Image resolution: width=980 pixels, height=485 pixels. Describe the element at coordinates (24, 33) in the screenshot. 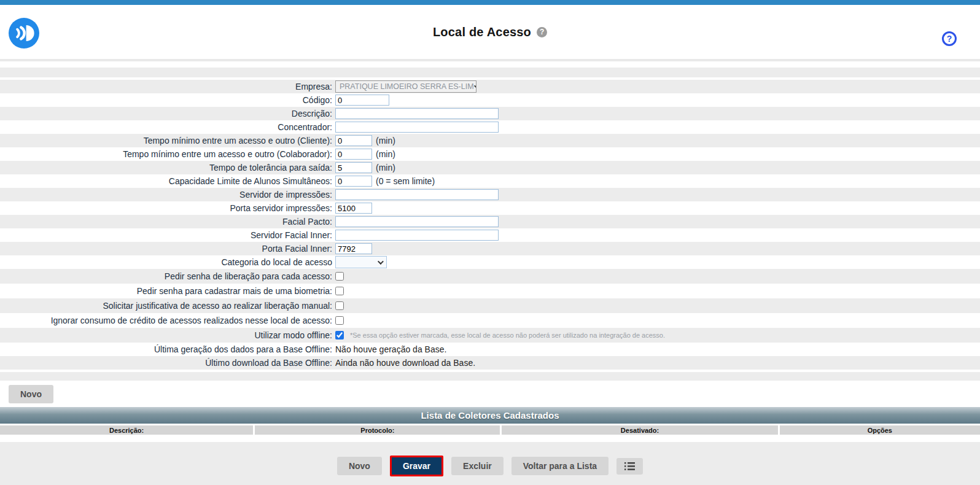

I see `app-logo-icon` at that location.